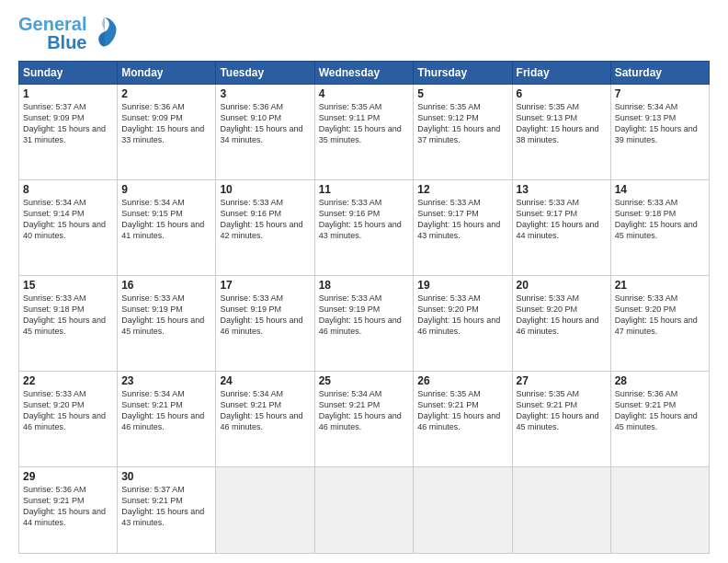 Image resolution: width=728 pixels, height=563 pixels. What do you see at coordinates (166, 315) in the screenshot?
I see `day-info: Sunrise: 5:33 AM Sunset: 9:19 PM Dayligh…` at bounding box center [166, 315].